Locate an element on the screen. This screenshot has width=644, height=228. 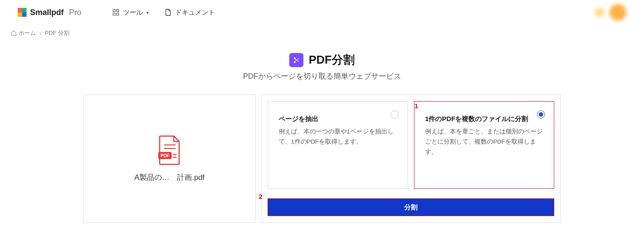
tool-hero: PDF分割 PDFからページを切り取る簡単ウェブサービス is located at coordinates (322, 67).